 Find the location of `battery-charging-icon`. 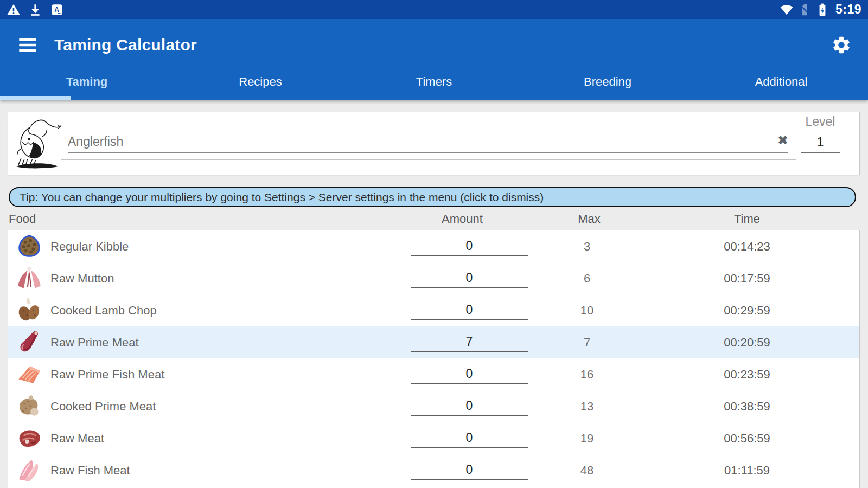

battery-charging-icon is located at coordinates (822, 10).